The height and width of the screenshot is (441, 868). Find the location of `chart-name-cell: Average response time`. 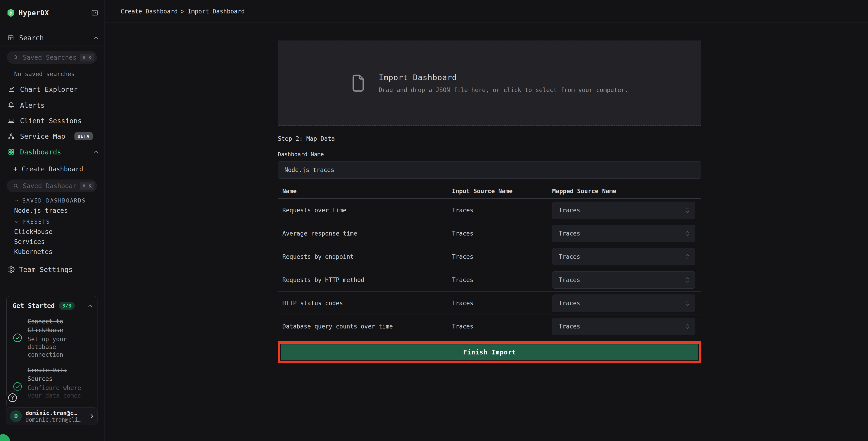

chart-name-cell: Average response time is located at coordinates (367, 233).